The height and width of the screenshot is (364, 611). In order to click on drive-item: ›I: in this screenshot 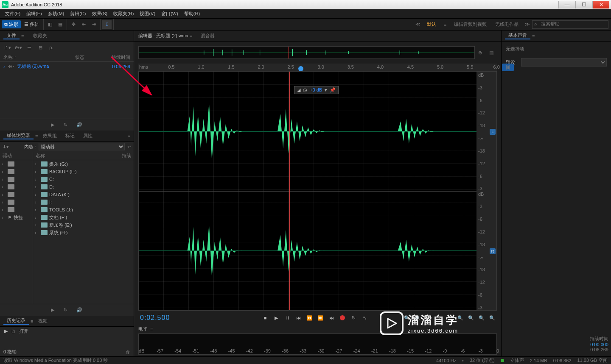, I will do `click(83, 202)`.